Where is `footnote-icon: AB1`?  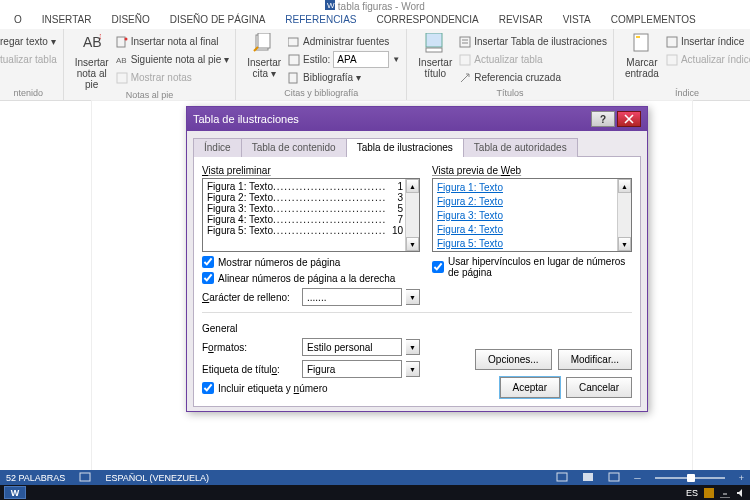 footnote-icon: AB1 is located at coordinates (92, 43).